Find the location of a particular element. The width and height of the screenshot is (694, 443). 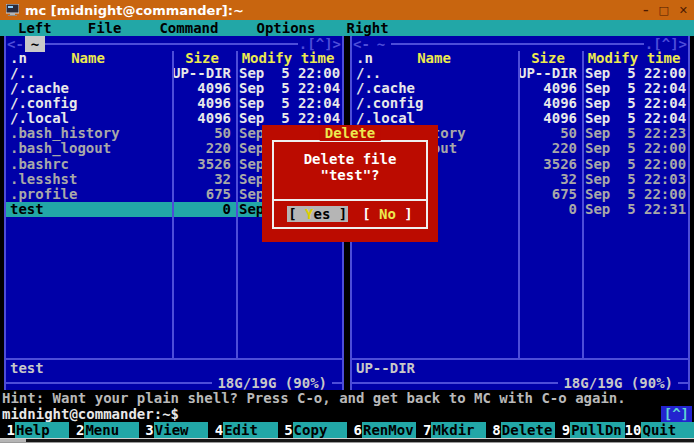

dialog-title: Delete is located at coordinates (350, 134).